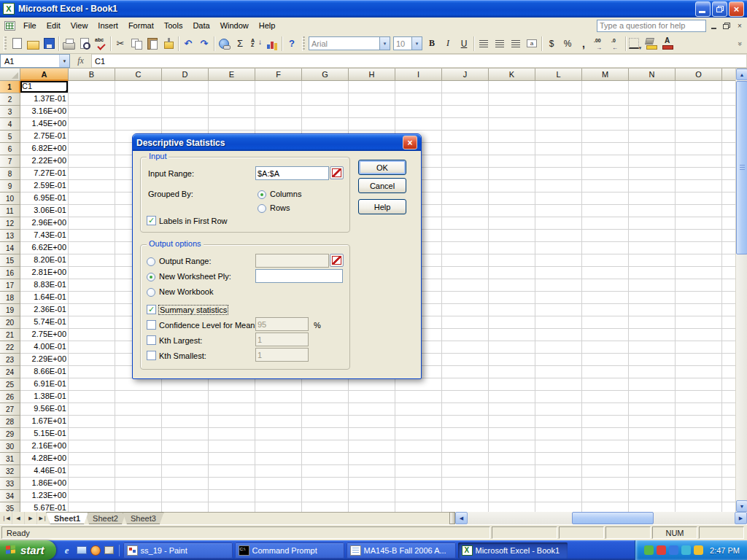  Describe the element at coordinates (44, 446) in the screenshot. I see `cell-a30: 2.16E+00` at that location.